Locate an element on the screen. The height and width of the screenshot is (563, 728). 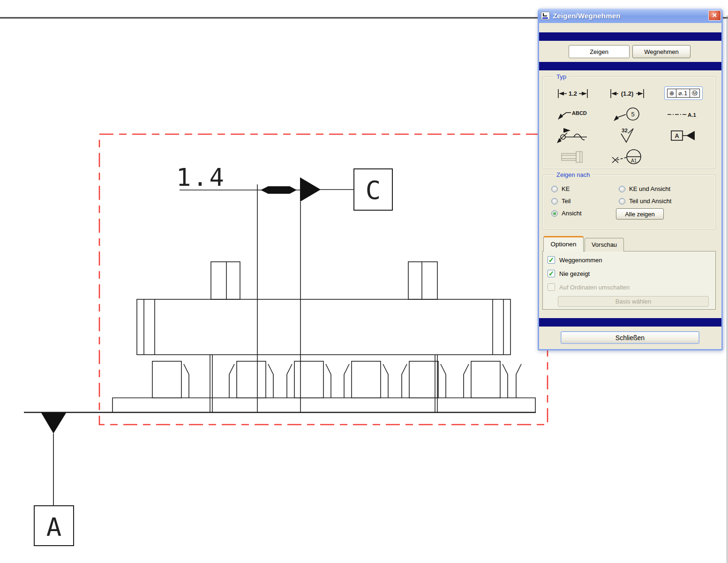
radio-teil-und-ansicht: Teil und Ansicht is located at coordinates (645, 201).